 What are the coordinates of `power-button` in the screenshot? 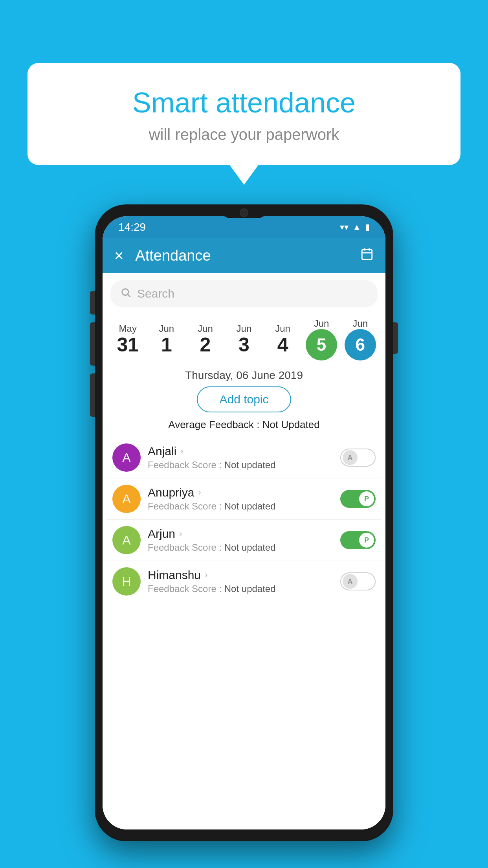 It's located at (396, 338).